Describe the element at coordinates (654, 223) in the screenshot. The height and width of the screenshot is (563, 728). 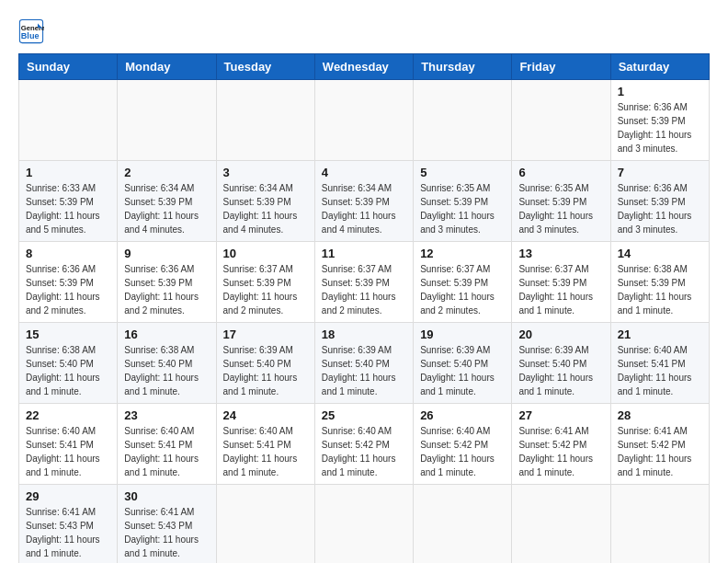
I see `daylight: Daylight: 11 hours and 3 minutes.` at that location.